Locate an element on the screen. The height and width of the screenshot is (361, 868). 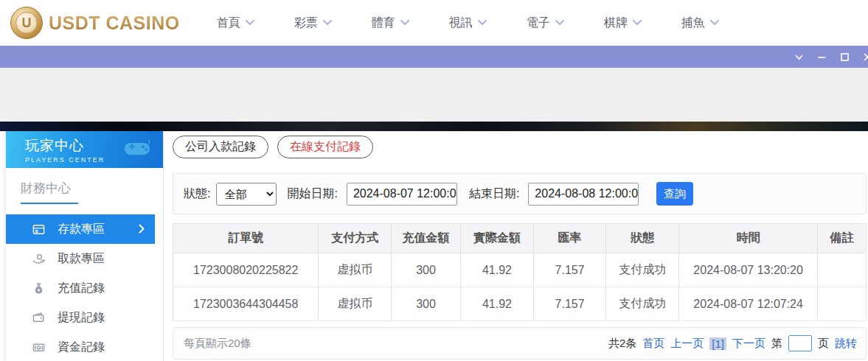
col-order-number: 訂單號 is located at coordinates (246, 239).